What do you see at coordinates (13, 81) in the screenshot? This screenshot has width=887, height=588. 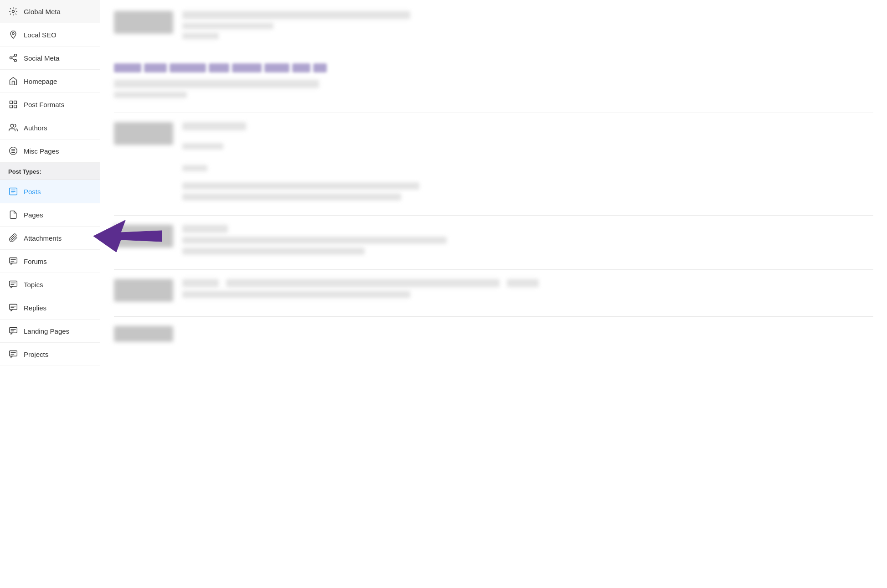 I see `home-icon` at bounding box center [13, 81].